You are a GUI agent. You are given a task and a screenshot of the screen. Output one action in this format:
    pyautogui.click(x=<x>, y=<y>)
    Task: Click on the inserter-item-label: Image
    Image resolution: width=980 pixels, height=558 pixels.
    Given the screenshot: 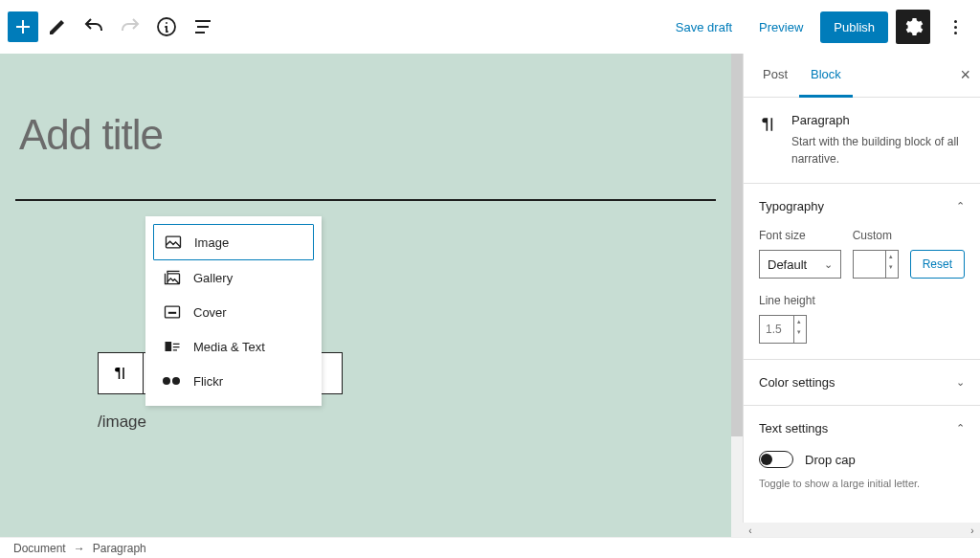 What is the action you would take?
    pyautogui.click(x=212, y=243)
    